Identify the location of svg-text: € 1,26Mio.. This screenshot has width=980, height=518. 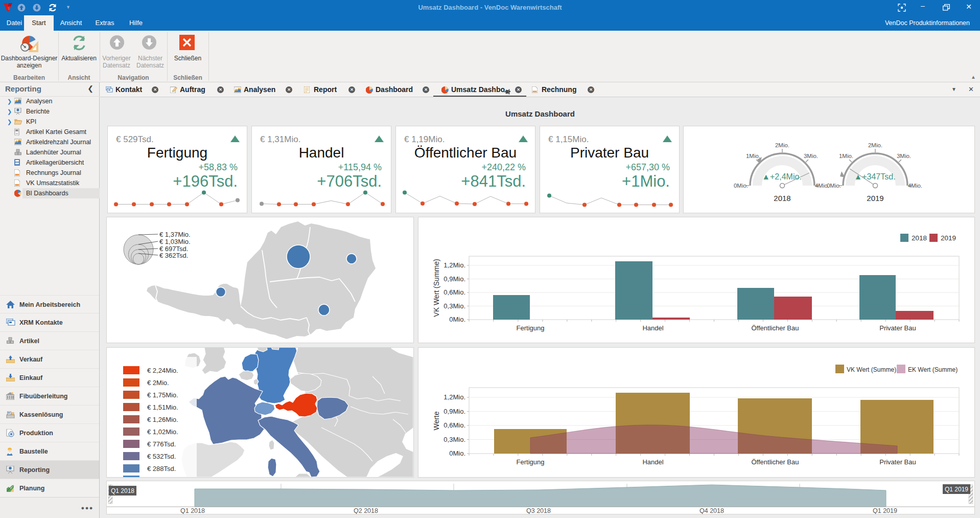
(162, 419).